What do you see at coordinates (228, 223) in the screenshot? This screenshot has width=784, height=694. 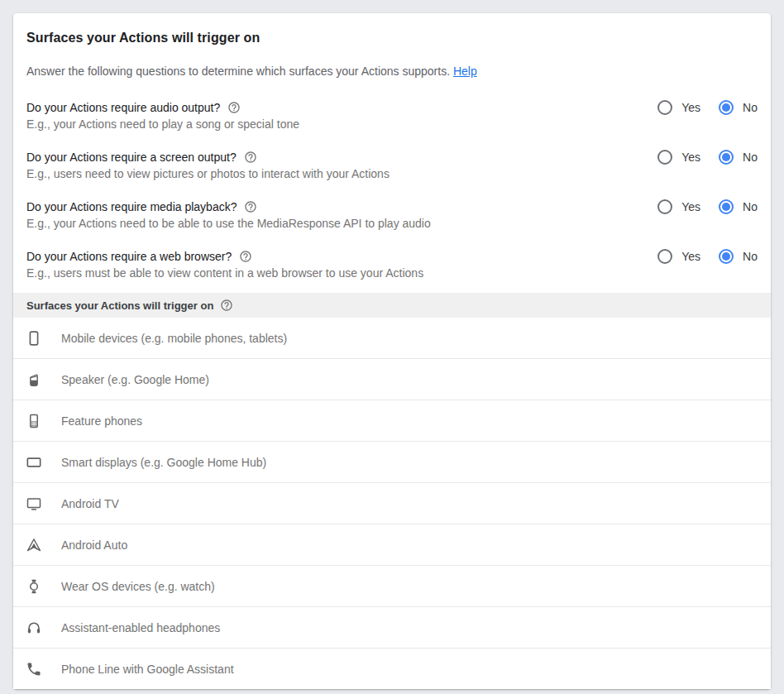 I see `question-hint: E.g., your Actions need to be able to us…` at bounding box center [228, 223].